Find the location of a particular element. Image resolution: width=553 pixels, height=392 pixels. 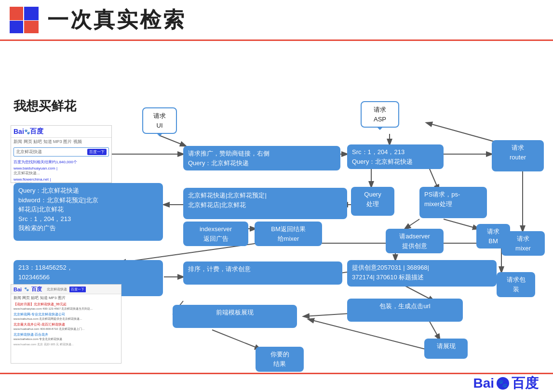

query-process-box: Query 处理 is located at coordinates (373, 201).